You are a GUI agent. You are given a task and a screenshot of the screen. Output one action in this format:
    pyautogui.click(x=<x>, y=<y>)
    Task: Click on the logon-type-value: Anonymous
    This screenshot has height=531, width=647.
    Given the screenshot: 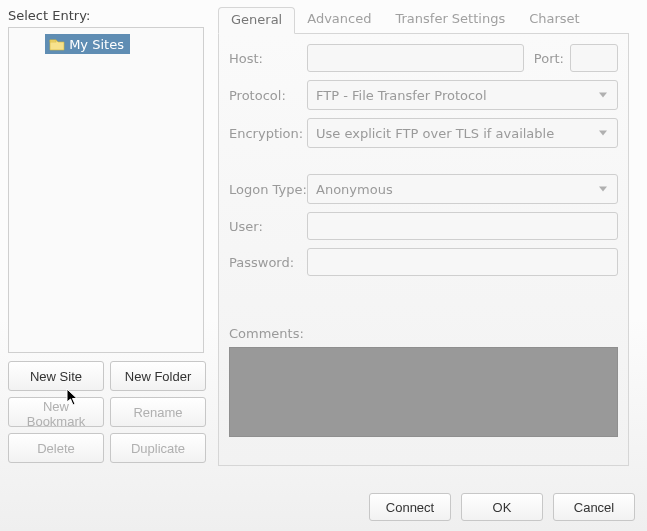 What is the action you would take?
    pyautogui.click(x=354, y=190)
    